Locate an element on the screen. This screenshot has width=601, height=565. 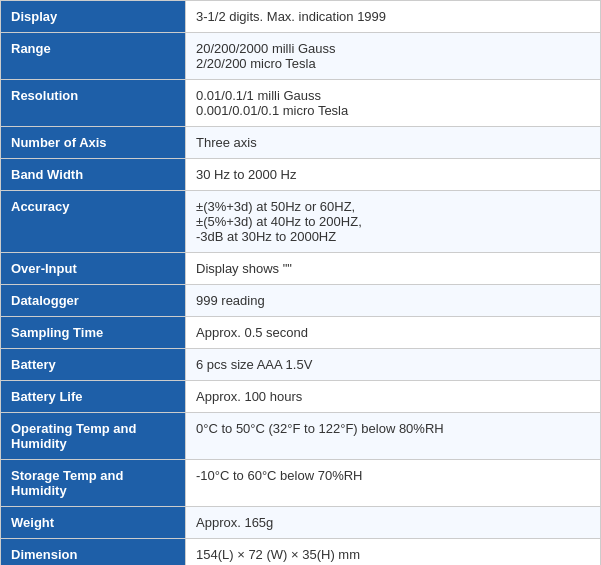
spec-value: Approx. 0.5 second is located at coordinates (394, 333).